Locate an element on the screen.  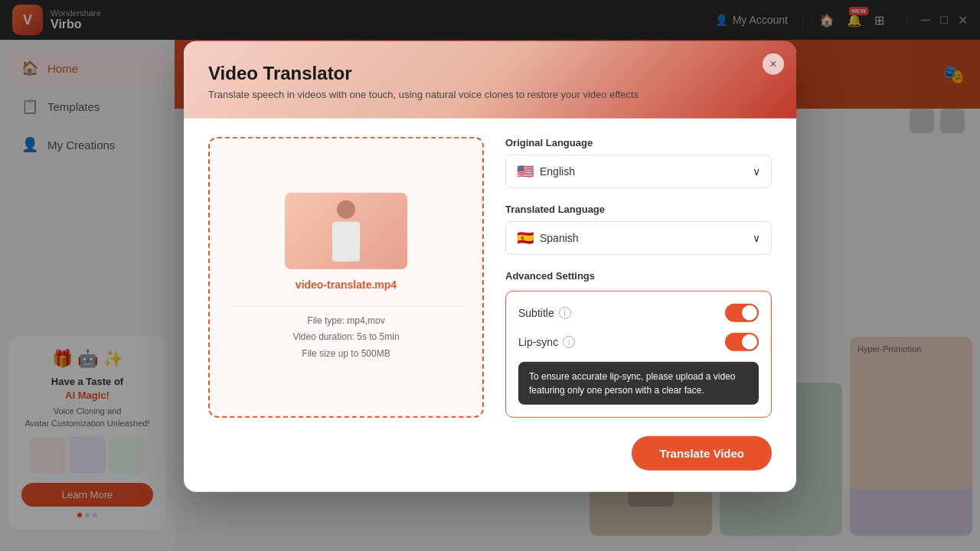
video-file-size: File size up to 500MB is located at coordinates (346, 354).